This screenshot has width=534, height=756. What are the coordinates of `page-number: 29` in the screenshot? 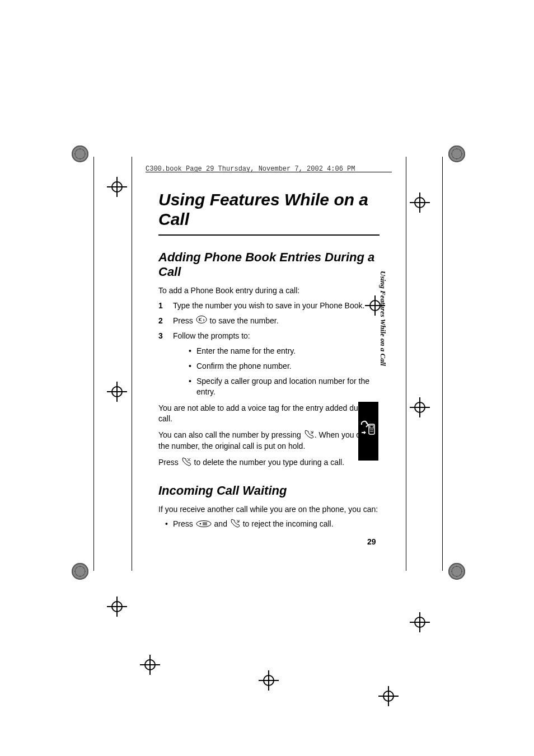 It's located at (372, 542).